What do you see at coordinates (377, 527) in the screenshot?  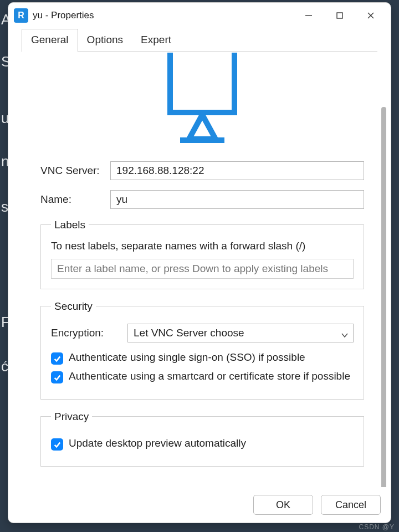 I see `watermark: CSDN @Y` at bounding box center [377, 527].